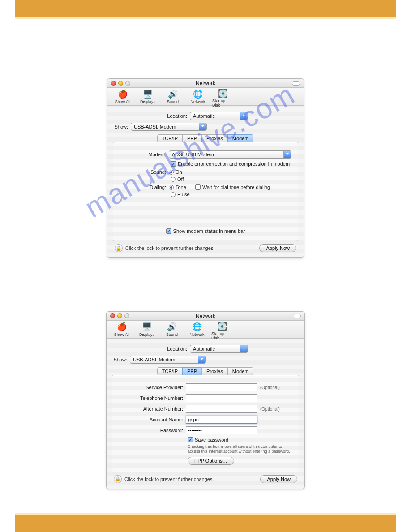 The image size is (411, 532). Describe the element at coordinates (144, 154) in the screenshot. I see `modem-label: Modem:` at that location.